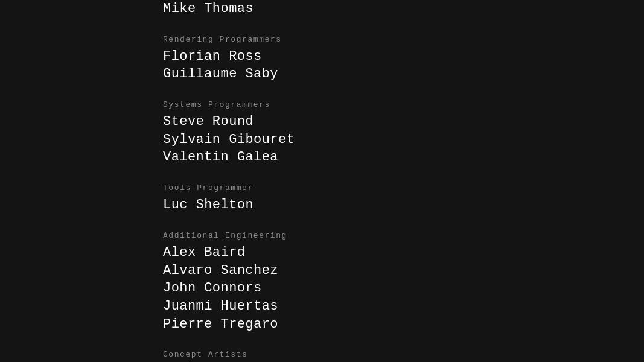 The height and width of the screenshot is (362, 644). What do you see at coordinates (344, 40) in the screenshot?
I see `section-title-rendering-programmers: Rendering Programmers` at bounding box center [344, 40].